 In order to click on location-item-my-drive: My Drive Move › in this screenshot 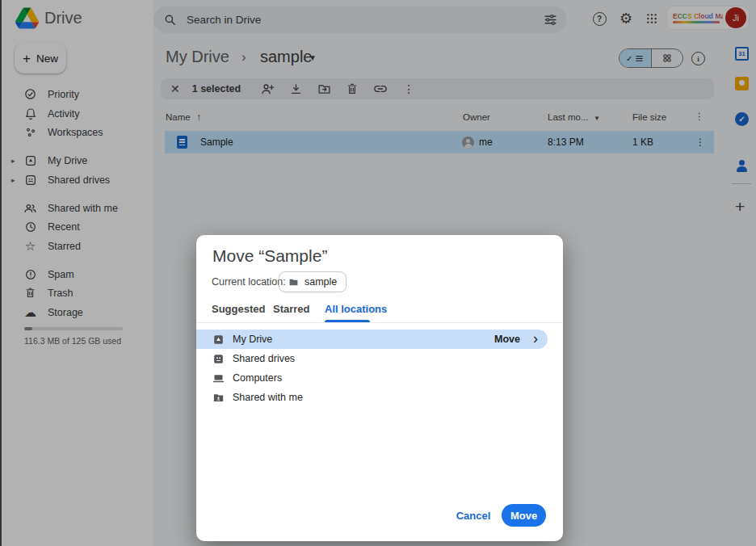, I will do `click(372, 339)`.